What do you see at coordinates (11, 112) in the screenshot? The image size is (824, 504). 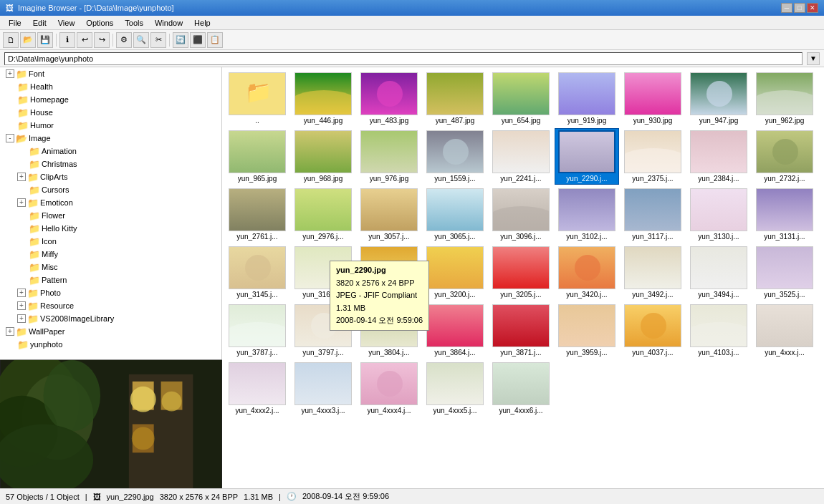 I see `tree-expander-house` at bounding box center [11, 112].